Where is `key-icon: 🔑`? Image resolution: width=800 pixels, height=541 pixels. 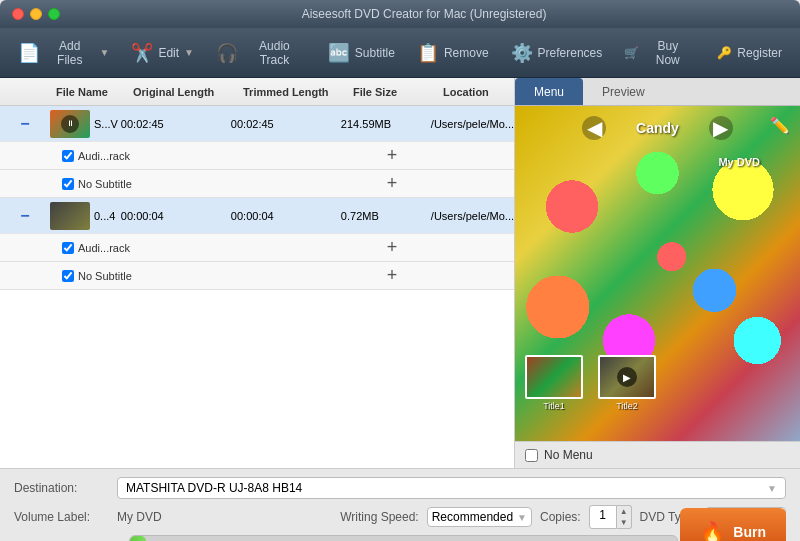 key-icon: 🔑 is located at coordinates (724, 53).